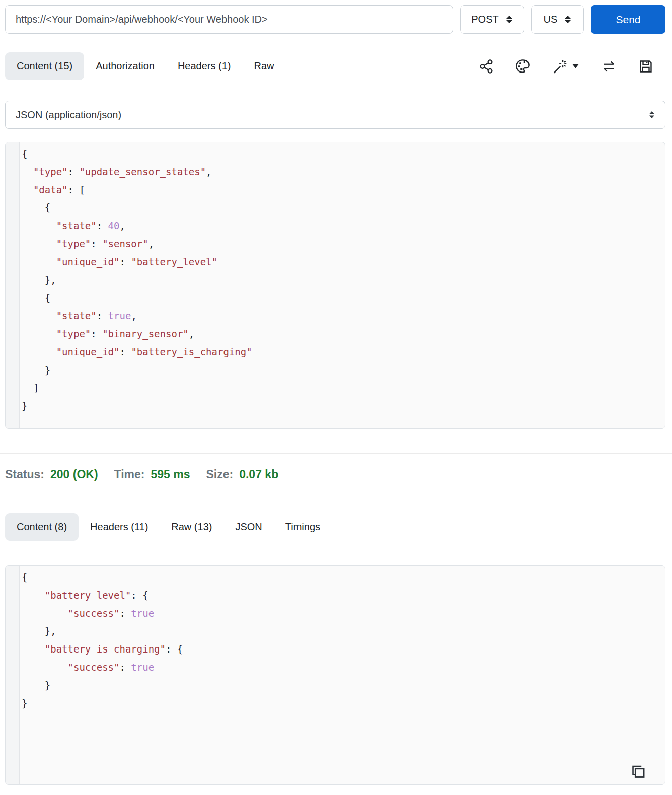 This screenshot has width=672, height=795. What do you see at coordinates (566, 66) in the screenshot?
I see `magic-wand-icon` at bounding box center [566, 66].